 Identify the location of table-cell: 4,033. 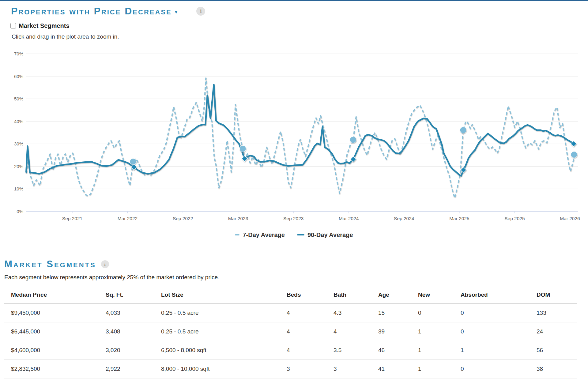
(134, 313).